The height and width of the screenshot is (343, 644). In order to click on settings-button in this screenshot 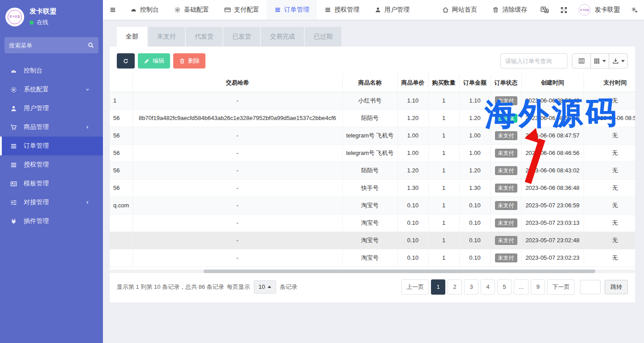, I will do `click(635, 10)`.